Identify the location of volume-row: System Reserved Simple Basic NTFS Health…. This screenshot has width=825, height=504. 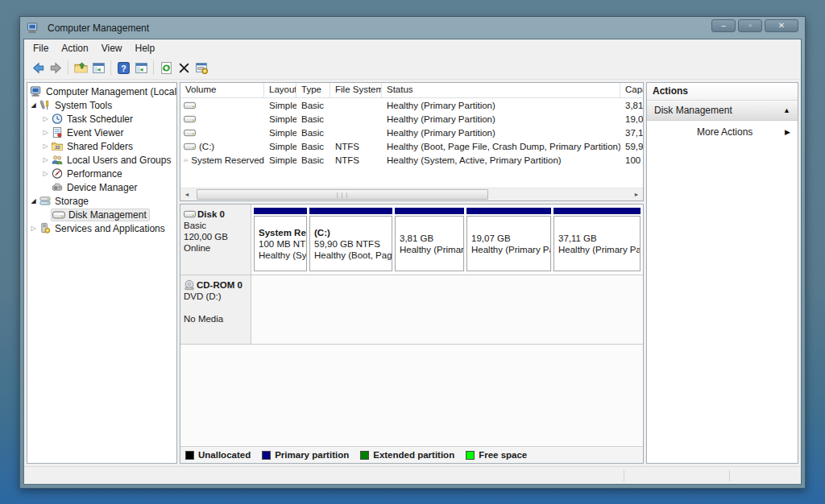
(412, 159).